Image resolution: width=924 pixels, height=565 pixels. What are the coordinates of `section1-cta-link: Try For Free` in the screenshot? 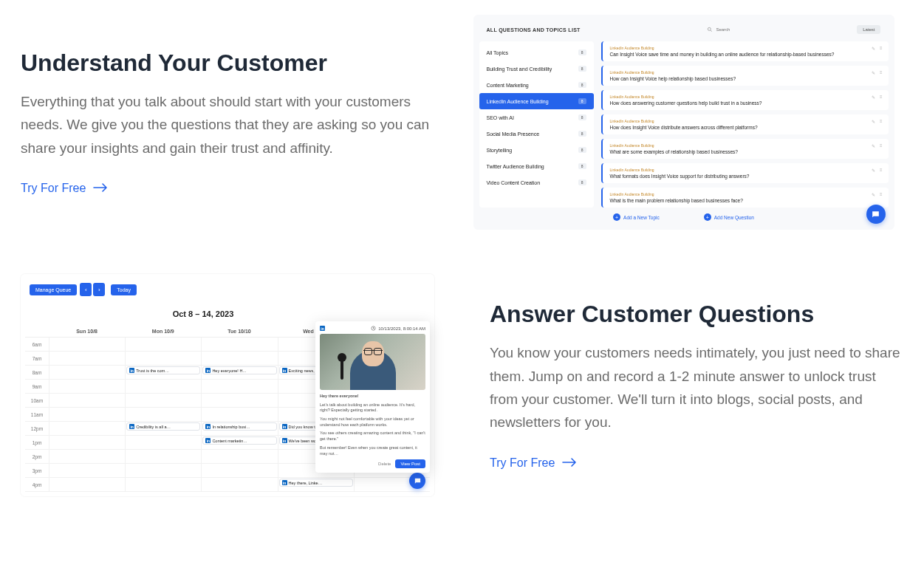 It's located at (64, 188).